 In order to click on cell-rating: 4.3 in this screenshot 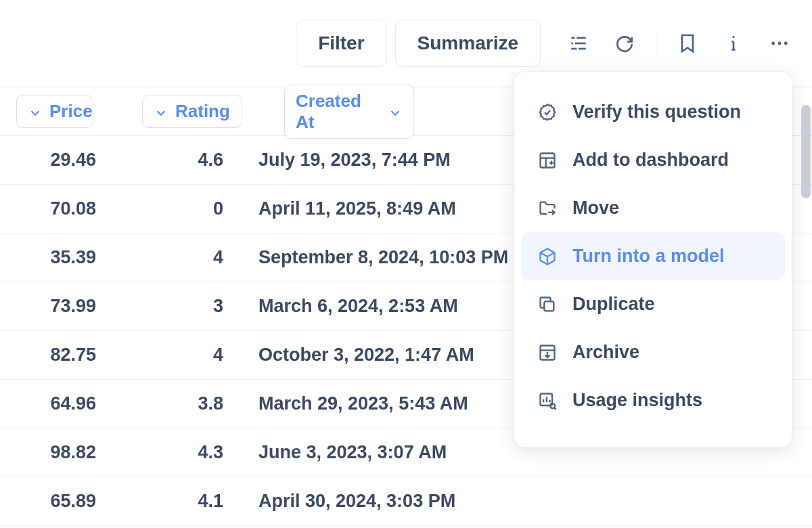, I will do `click(172, 452)`.